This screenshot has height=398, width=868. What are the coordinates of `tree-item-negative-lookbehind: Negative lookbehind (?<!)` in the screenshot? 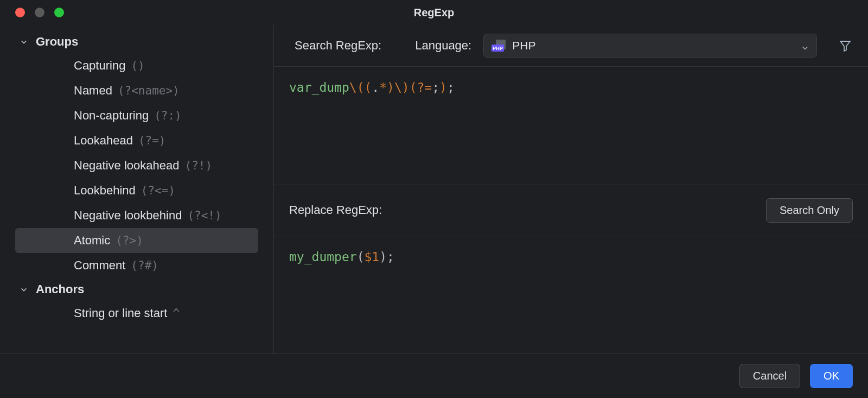 It's located at (137, 216).